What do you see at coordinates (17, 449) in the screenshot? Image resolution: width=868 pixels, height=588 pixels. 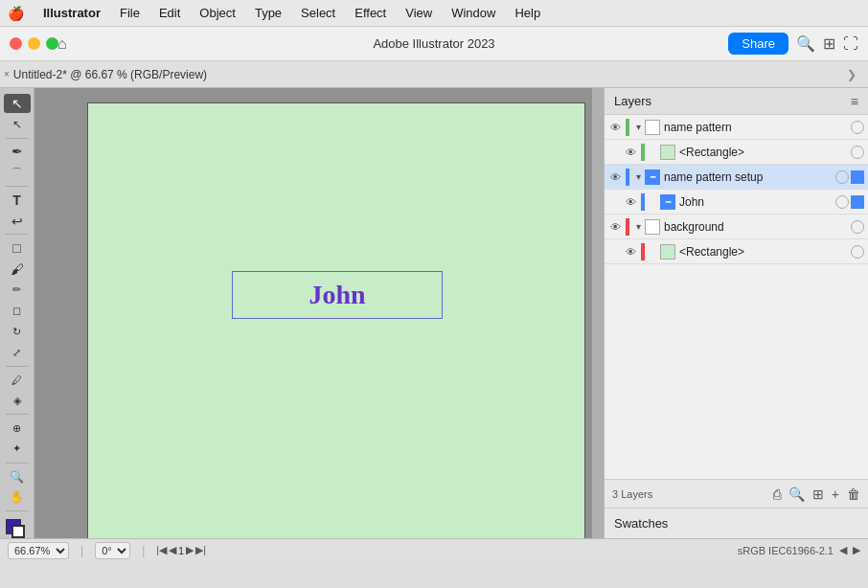 I see `symbol-sprayer-tool: ✦` at bounding box center [17, 449].